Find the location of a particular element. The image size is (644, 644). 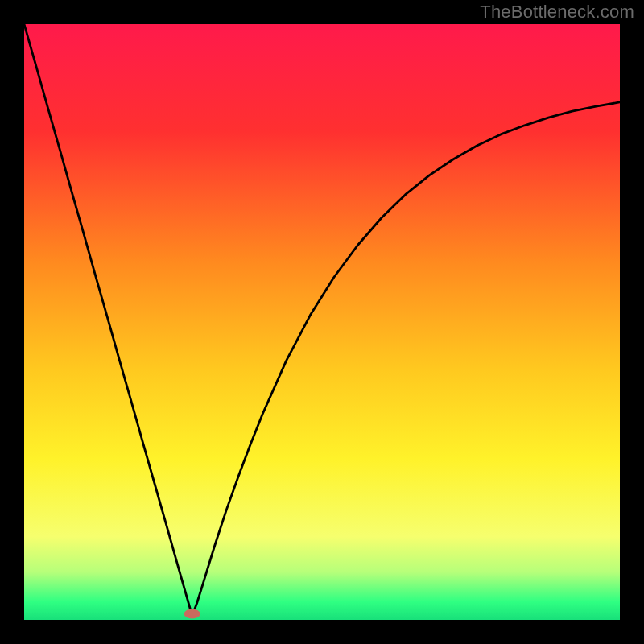

optimal-marker is located at coordinates (192, 614).